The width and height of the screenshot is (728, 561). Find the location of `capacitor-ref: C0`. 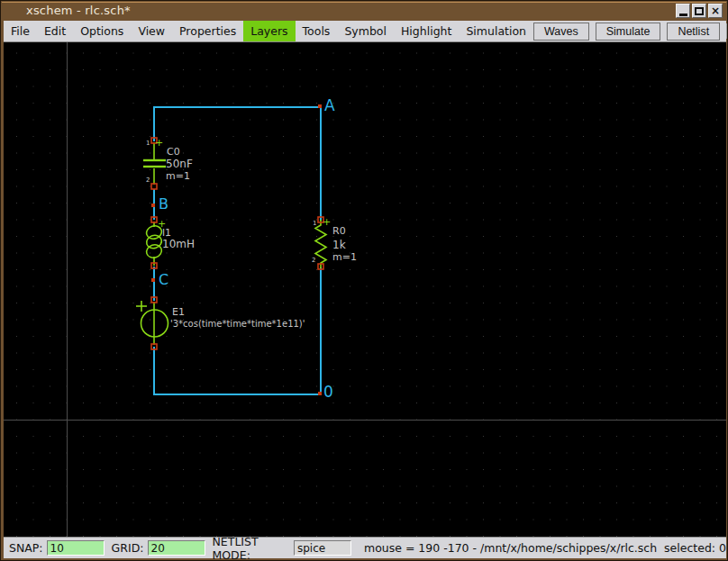

capacitor-ref: C0 is located at coordinates (173, 151).